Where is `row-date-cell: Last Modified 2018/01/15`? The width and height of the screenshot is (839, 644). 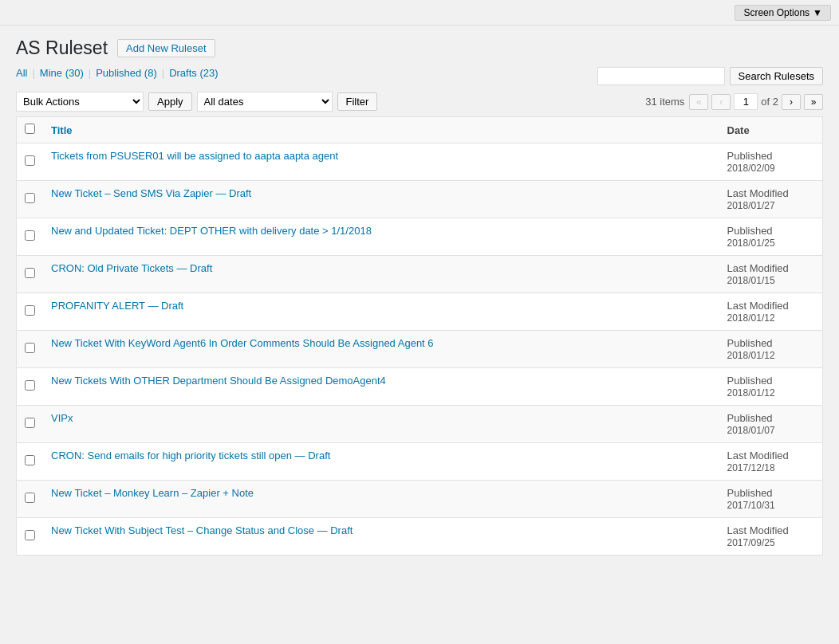 row-date-cell: Last Modified 2018/01/15 is located at coordinates (771, 274).